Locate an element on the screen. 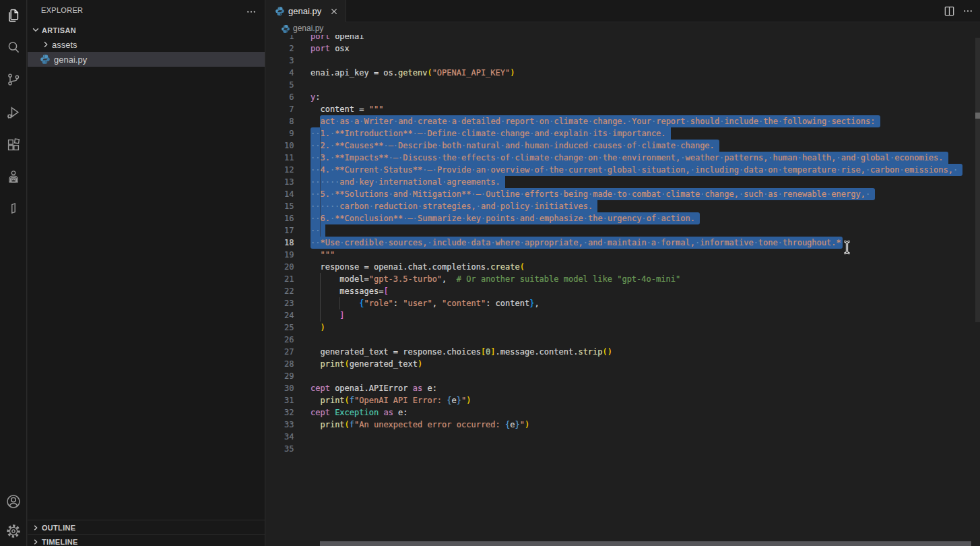  code-line-27: 27 generated_text = response.choices[0].… is located at coordinates (623, 352).